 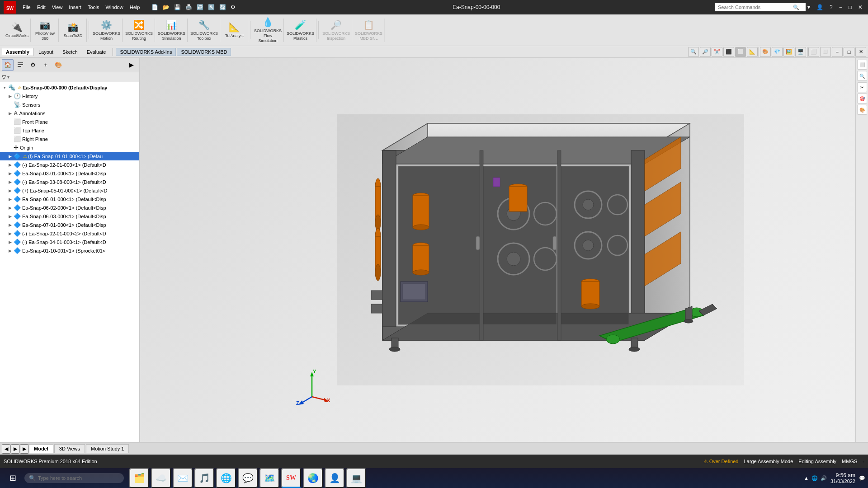 What do you see at coordinates (200, 7) in the screenshot?
I see `undo-button: ↩️` at bounding box center [200, 7].